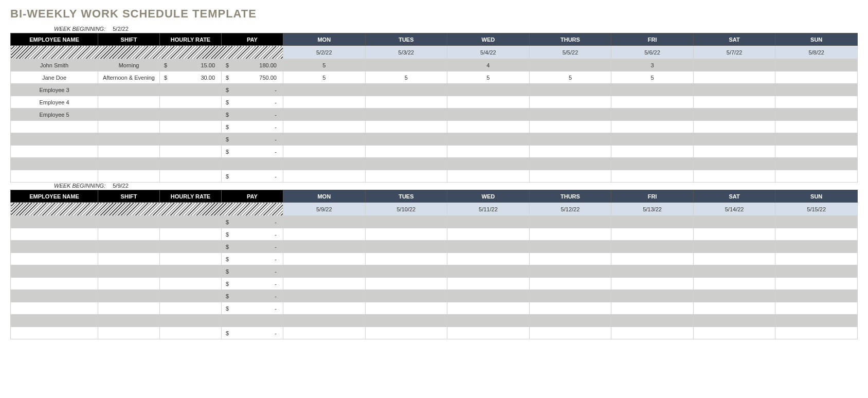  What do you see at coordinates (191, 65) in the screenshot?
I see `hourly-rate-cell: $15.00` at bounding box center [191, 65].